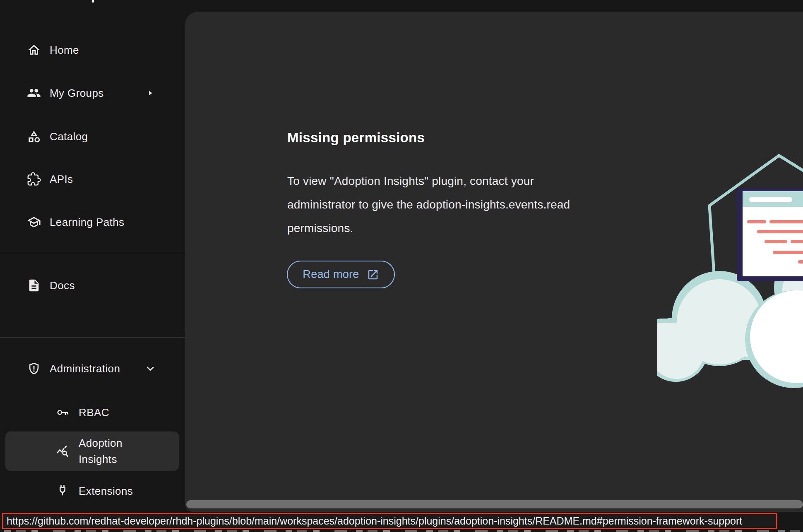 This screenshot has width=803, height=532. What do you see at coordinates (63, 412) in the screenshot?
I see `rbac-key-icon` at bounding box center [63, 412].